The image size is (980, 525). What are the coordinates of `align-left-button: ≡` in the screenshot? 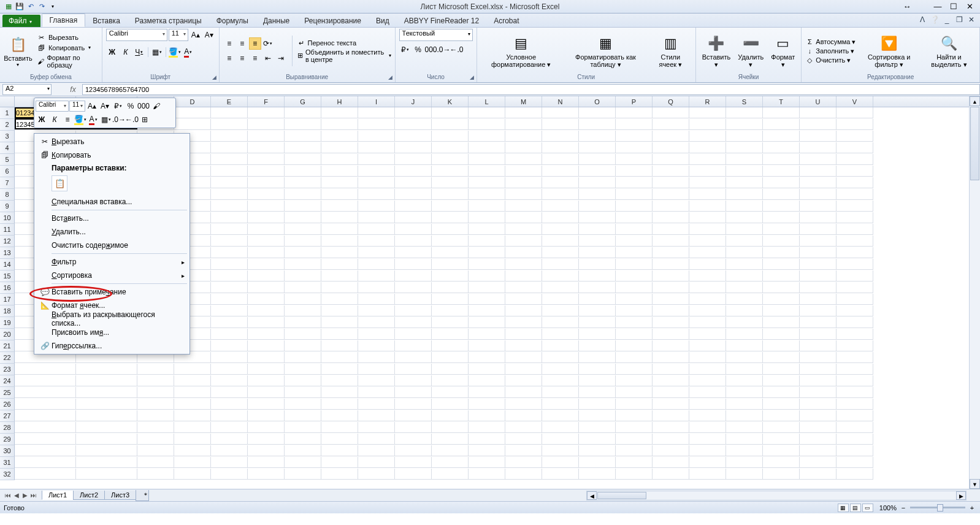 It's located at (229, 58).